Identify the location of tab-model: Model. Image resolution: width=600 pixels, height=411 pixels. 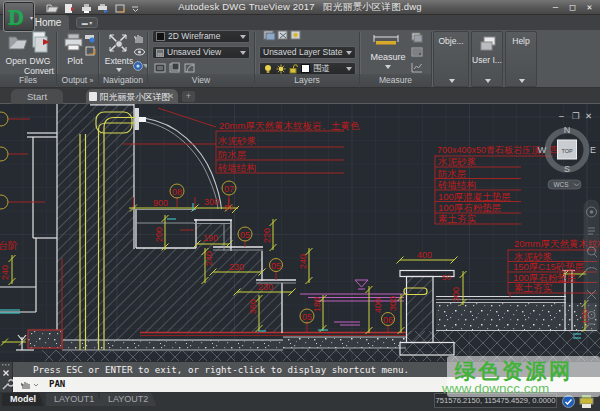
(23, 400).